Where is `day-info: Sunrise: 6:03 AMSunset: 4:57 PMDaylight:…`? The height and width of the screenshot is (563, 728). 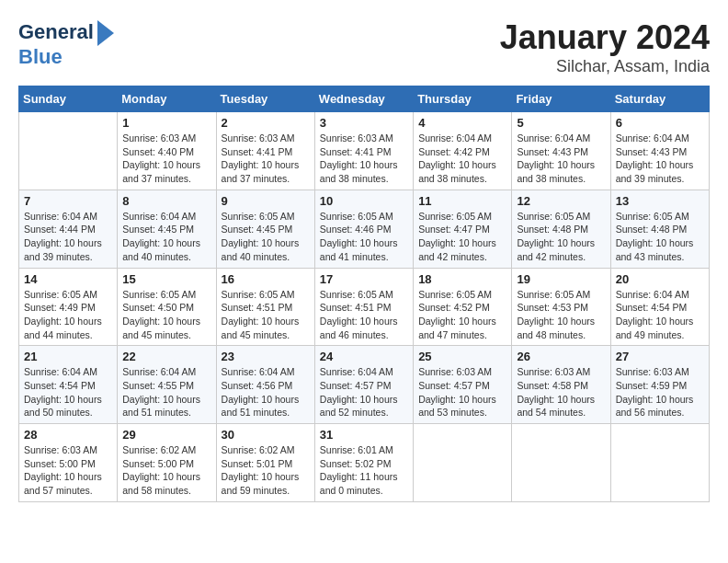
day-info: Sunrise: 6:03 AMSunset: 4:57 PMDaylight:… is located at coordinates (462, 392).